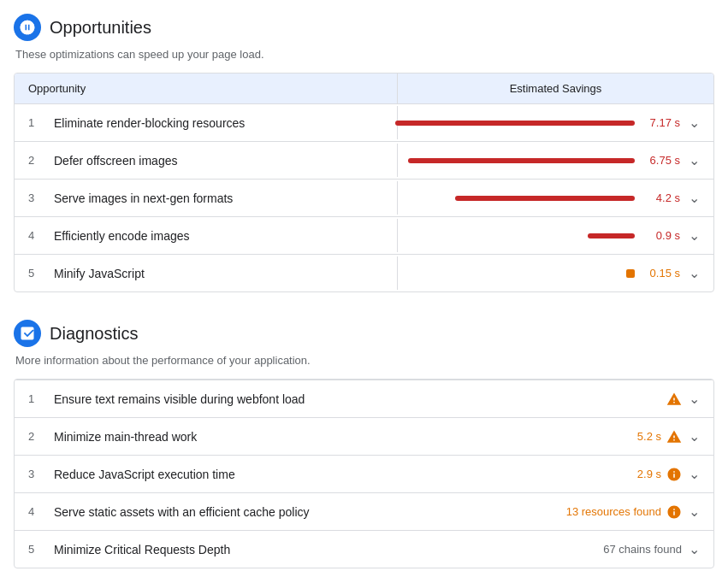 This screenshot has height=577, width=728. What do you see at coordinates (364, 235) in the screenshot?
I see `opportunity-row-4: 4 Efficiently encode images 0.9 s ⌄` at bounding box center [364, 235].